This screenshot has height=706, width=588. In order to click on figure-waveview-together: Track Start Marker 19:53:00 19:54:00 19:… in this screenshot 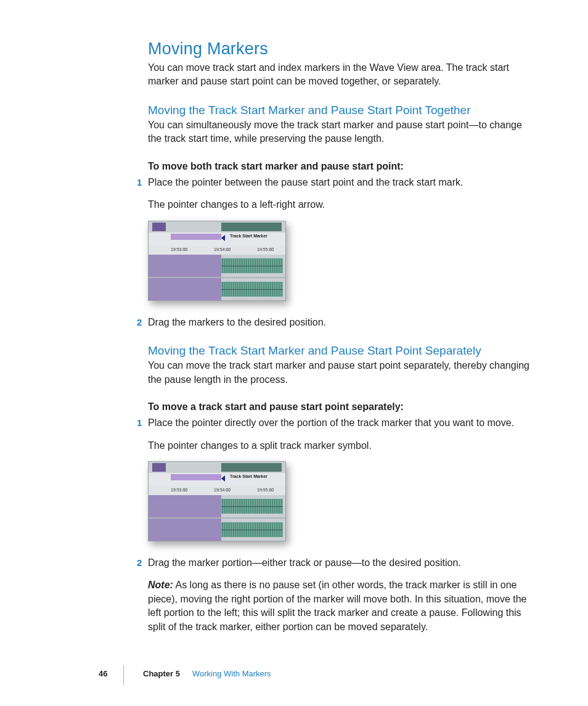, I will do `click(217, 261)`.